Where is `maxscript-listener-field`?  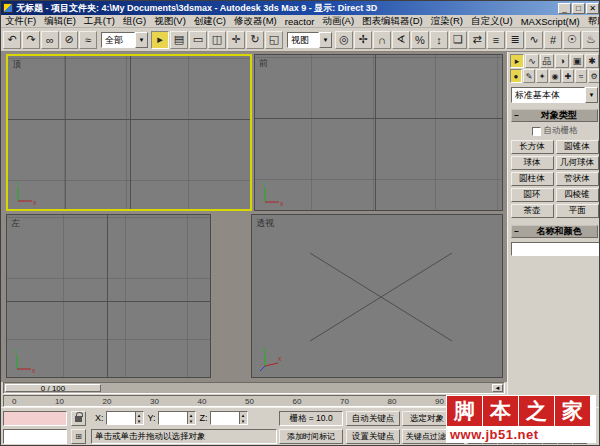 maxscript-listener-field is located at coordinates (35, 436).